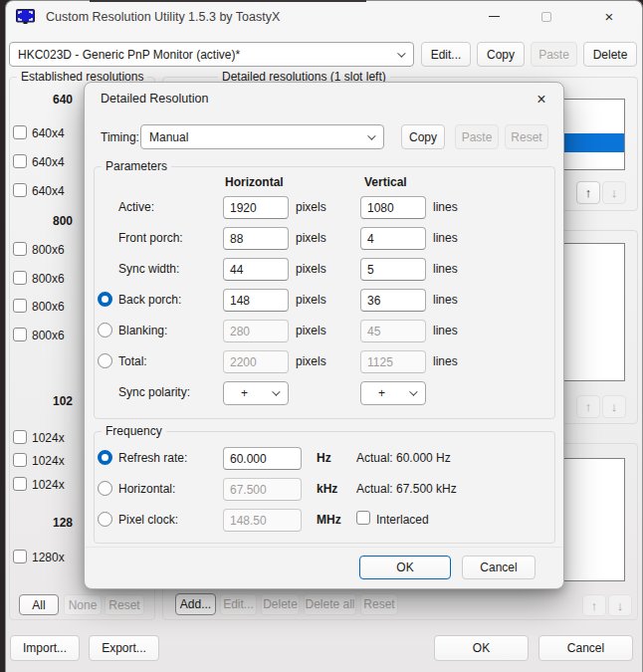 The width and height of the screenshot is (643, 672). Describe the element at coordinates (585, 648) in the screenshot. I see `cancel-button: Cancel` at that location.